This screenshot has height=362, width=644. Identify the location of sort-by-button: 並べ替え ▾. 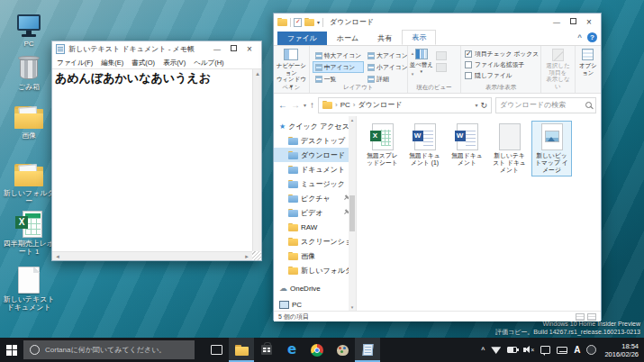
(422, 67).